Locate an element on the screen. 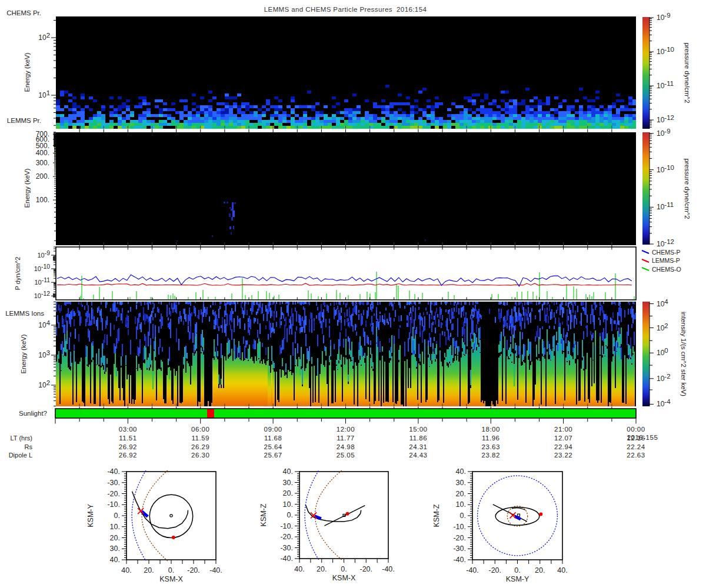  svg-text: 18:00 is located at coordinates (491, 429).